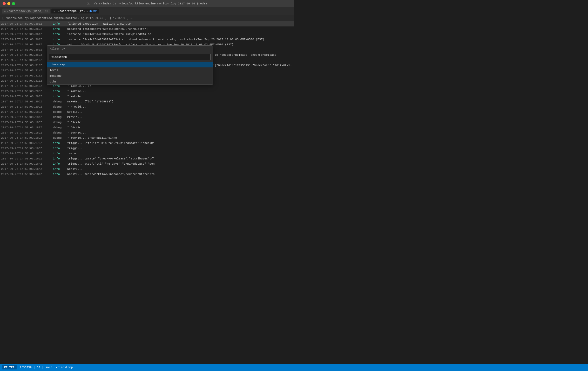 The width and height of the screenshot is (588, 371). Describe the element at coordinates (147, 34) in the screenshot. I see `log-line: 2017-09-26T14:53:03.361Zinfoinstance 59c…` at that location.